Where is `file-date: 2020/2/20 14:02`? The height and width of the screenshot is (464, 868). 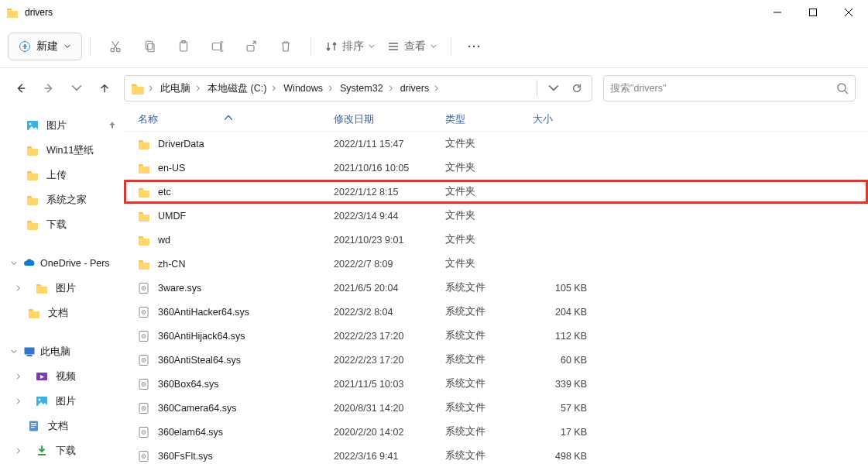
file-date: 2020/2/20 14:02 is located at coordinates (389, 432).